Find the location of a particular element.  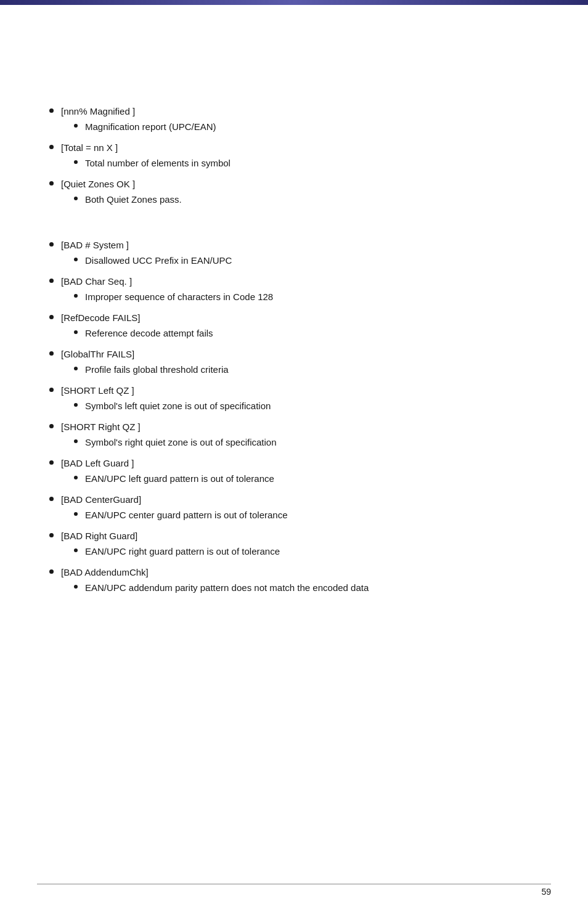

sub-list: Symbol's left quiet zone is out of speci… is located at coordinates (306, 407).